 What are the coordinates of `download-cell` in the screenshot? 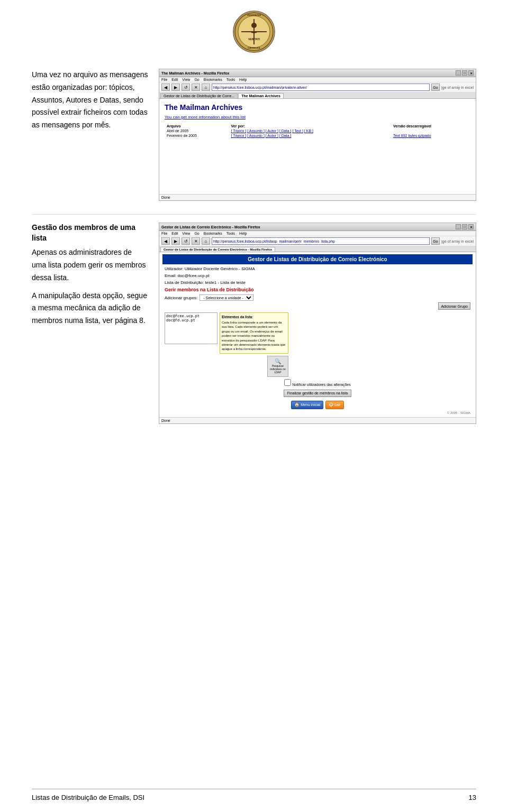 It's located at (431, 131).